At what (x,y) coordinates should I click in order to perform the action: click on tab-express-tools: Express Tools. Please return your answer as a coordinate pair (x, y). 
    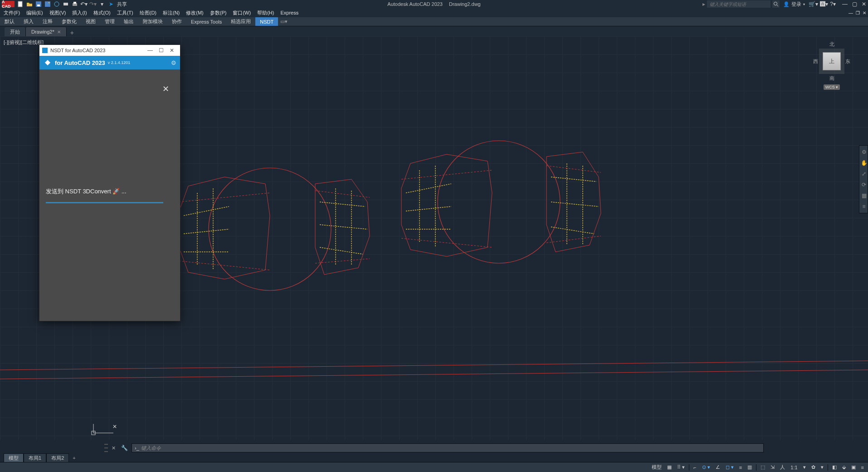
    Looking at the image, I should click on (206, 22).